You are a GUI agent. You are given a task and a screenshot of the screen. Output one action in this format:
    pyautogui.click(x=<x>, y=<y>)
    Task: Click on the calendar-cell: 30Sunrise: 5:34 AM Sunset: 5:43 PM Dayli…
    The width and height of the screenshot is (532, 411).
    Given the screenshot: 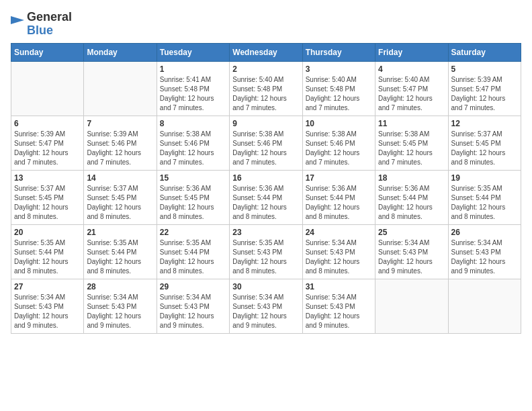 What is the action you would take?
    pyautogui.click(x=266, y=306)
    